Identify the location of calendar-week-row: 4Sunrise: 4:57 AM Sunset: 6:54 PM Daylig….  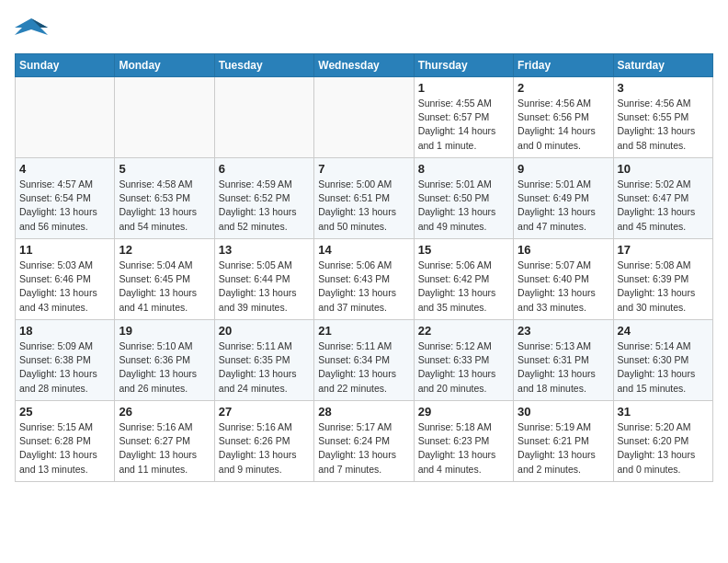
(364, 199).